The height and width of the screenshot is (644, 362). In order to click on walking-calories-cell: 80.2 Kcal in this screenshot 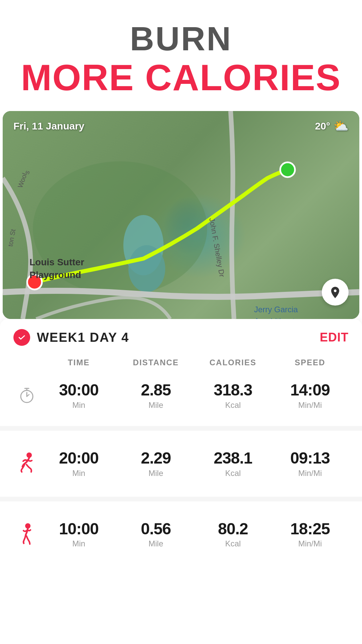, I will do `click(233, 535)`.